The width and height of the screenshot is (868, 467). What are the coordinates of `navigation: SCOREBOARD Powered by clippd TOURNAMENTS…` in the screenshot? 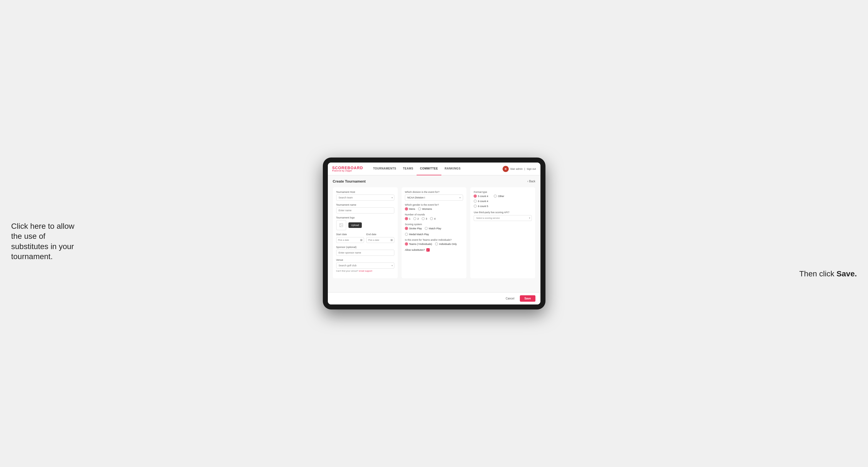 It's located at (434, 169).